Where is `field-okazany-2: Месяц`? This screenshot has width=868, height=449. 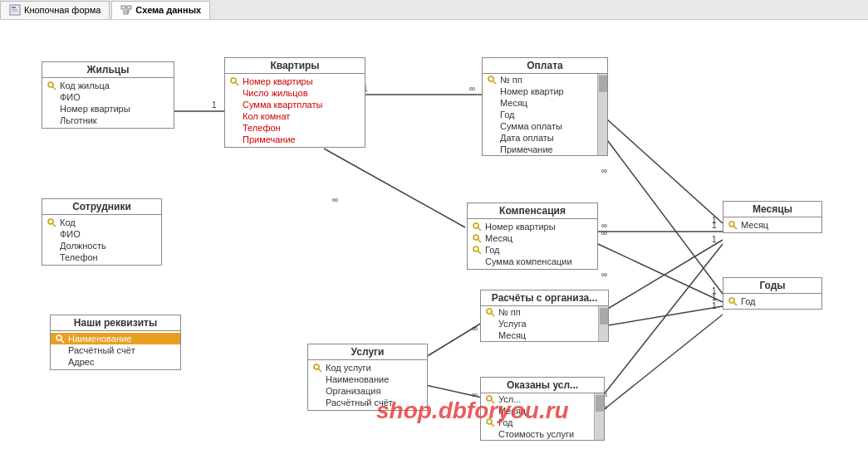
field-okazany-2: Месяц is located at coordinates (537, 411).